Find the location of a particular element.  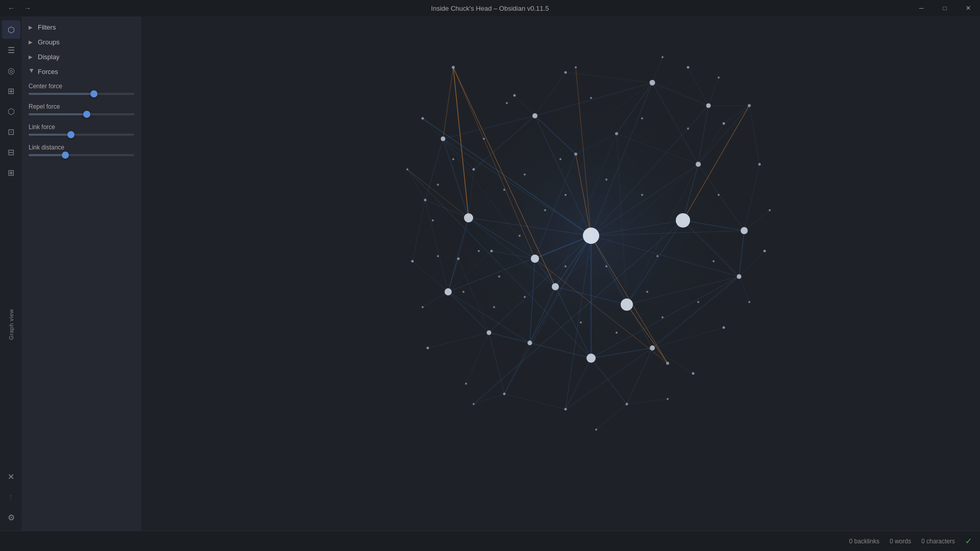

forces-chevron: ▶ is located at coordinates (32, 72).